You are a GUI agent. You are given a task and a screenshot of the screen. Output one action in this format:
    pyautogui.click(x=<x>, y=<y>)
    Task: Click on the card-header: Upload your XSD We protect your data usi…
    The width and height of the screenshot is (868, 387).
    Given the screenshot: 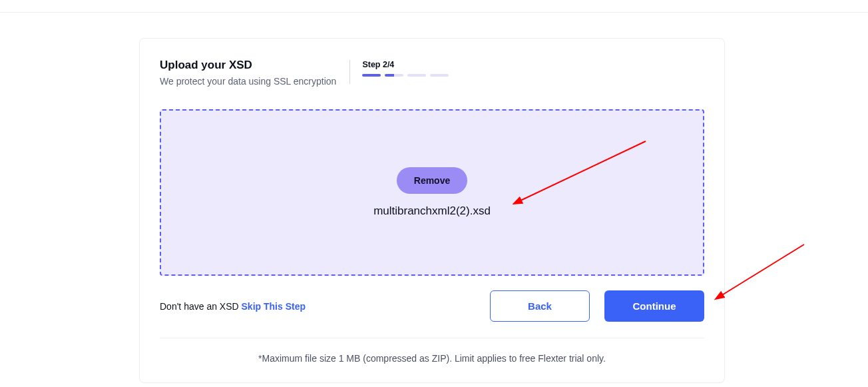 What is the action you would take?
    pyautogui.click(x=432, y=73)
    